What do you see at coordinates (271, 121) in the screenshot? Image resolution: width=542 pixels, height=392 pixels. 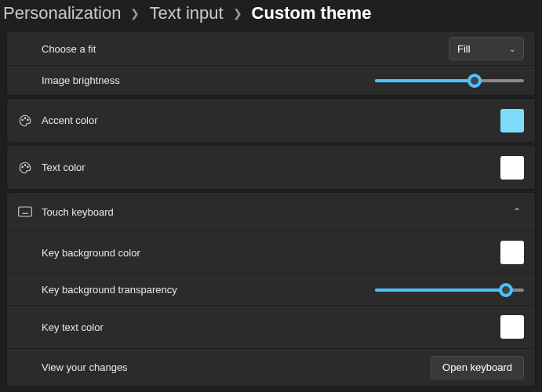 I see `accent-color-panel: Accent color` at bounding box center [271, 121].